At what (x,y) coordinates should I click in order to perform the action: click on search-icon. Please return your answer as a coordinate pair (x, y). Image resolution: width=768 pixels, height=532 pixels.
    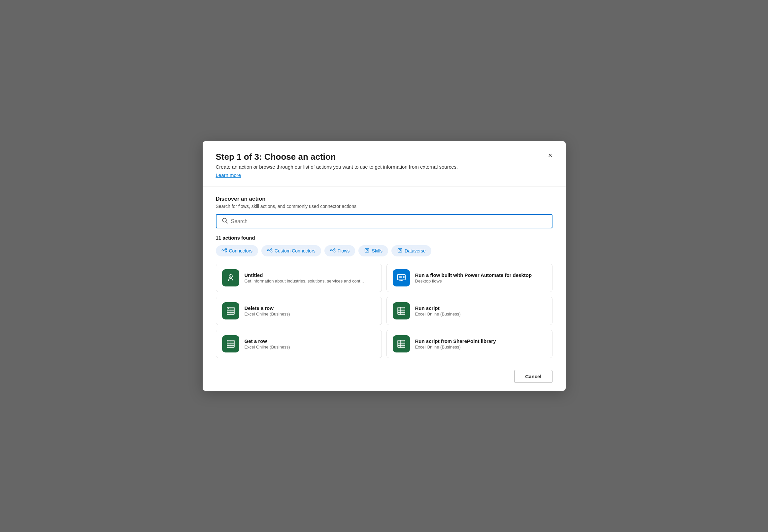
    Looking at the image, I should click on (225, 221).